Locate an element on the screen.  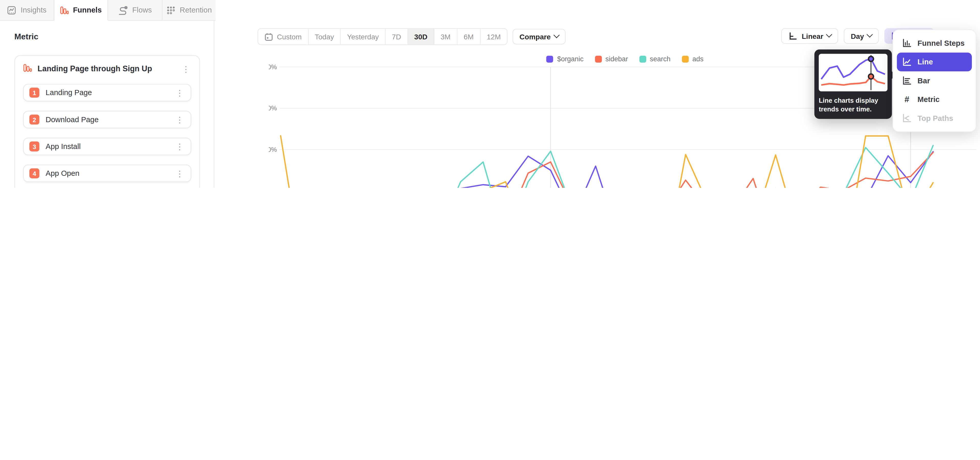
date-range-segmented-control: CustomTodayYesterday7D30D3M6M12M is located at coordinates (383, 37).